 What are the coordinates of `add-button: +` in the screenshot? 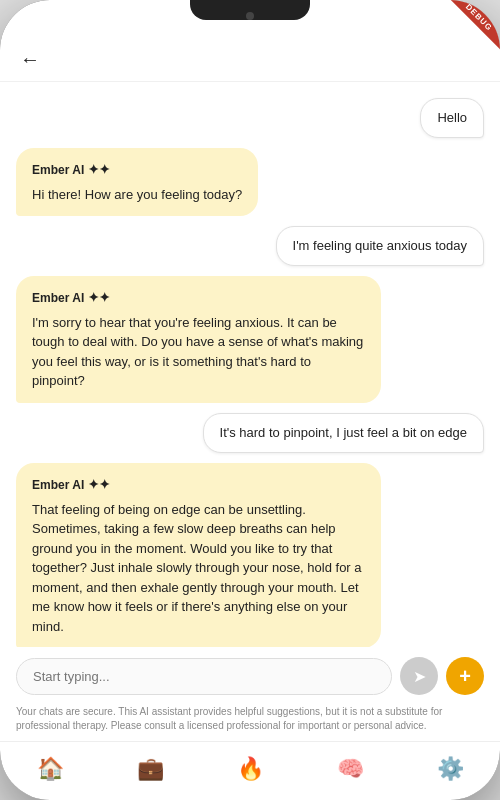 It's located at (465, 676).